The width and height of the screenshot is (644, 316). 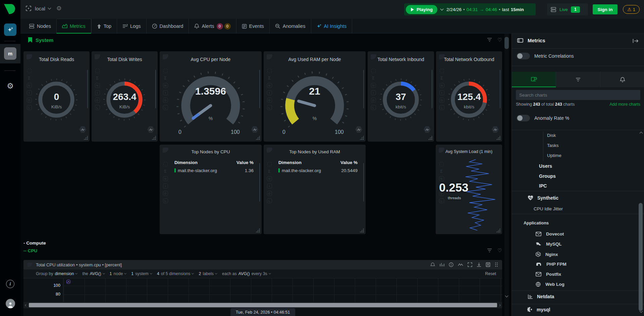 What do you see at coordinates (315, 189) in the screenshot?
I see `chart-card-top-nodes-ram: Top Nodes by Used RAM Σ Dimension Value …` at bounding box center [315, 189].